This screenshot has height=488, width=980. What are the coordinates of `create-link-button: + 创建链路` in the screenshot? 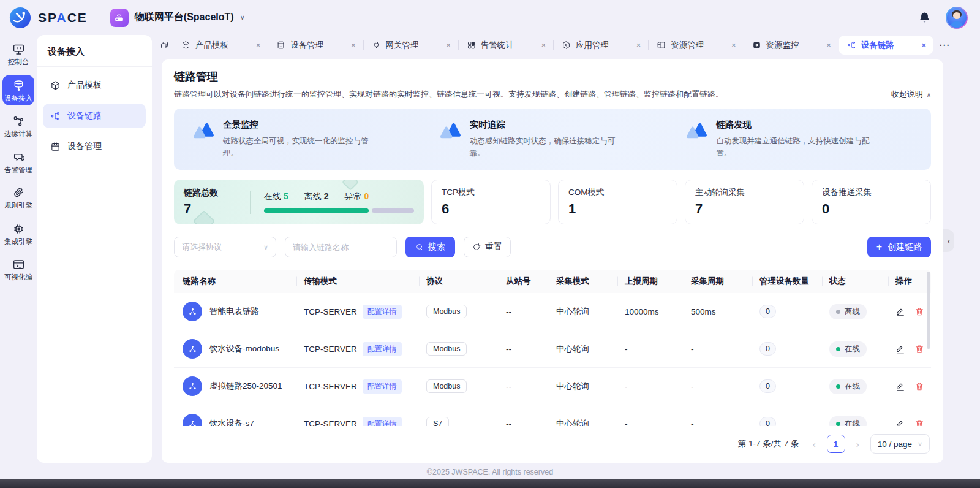 It's located at (899, 247).